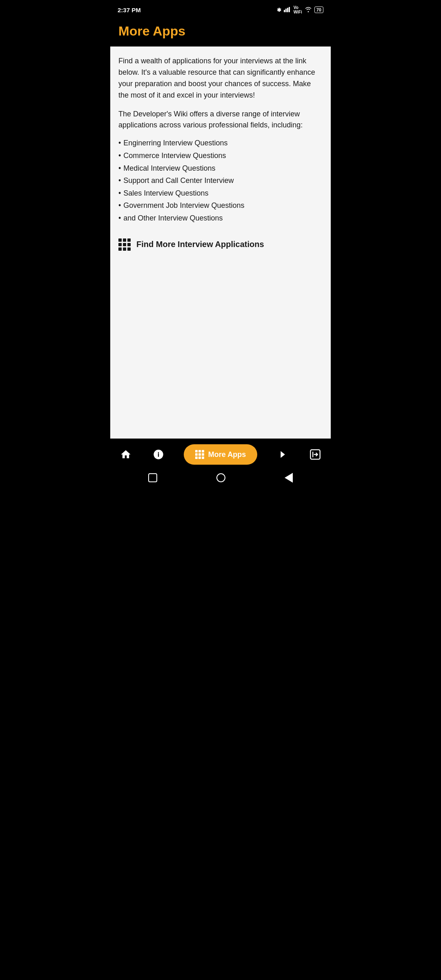  Describe the element at coordinates (200, 244) in the screenshot. I see `find-more-text: Find More Interview Applications` at that location.